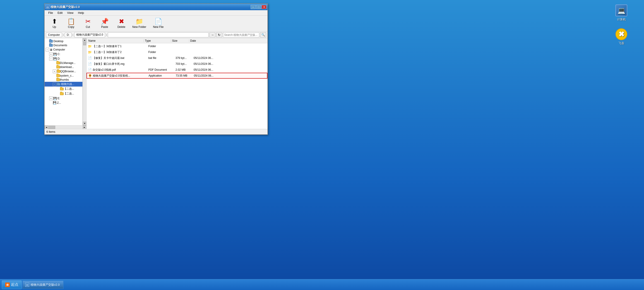  I want to click on reg-icon-f4: 📄, so click(90, 64).